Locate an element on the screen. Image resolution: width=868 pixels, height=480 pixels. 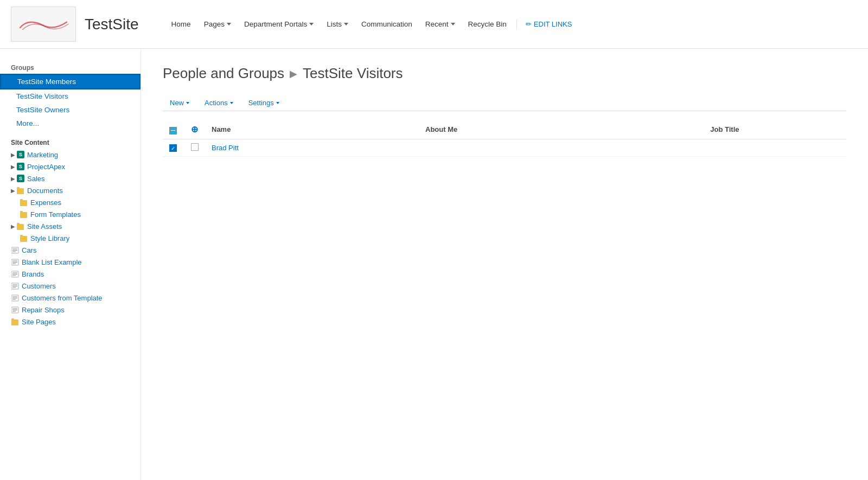
row-select-checkbox is located at coordinates (195, 147).